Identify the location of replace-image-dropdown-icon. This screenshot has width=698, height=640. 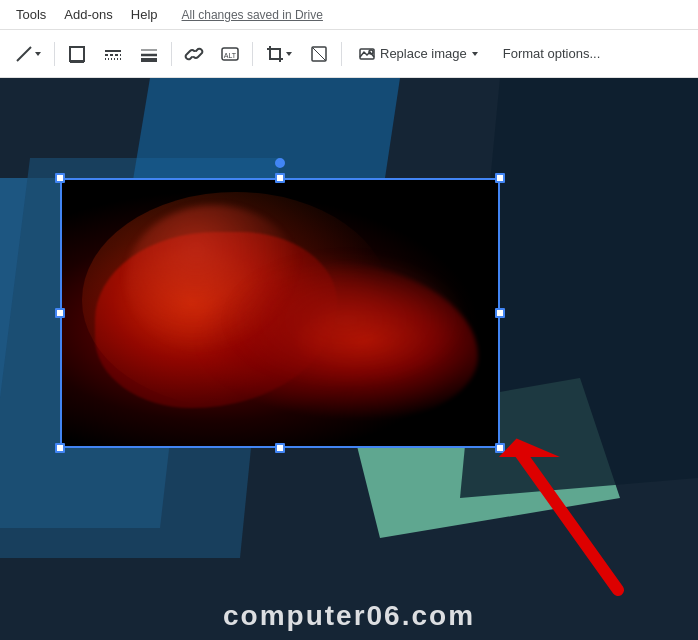
(475, 54).